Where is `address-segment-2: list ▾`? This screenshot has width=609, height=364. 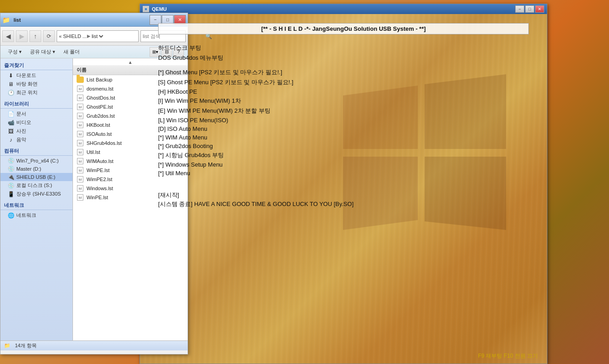 address-segment-2: list ▾ is located at coordinates (98, 36).